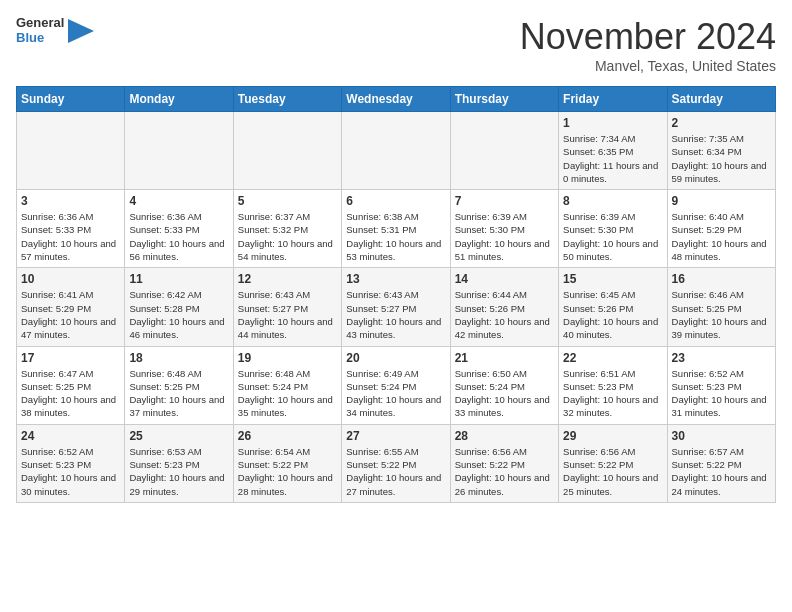 The image size is (792, 612). I want to click on day-number: 2, so click(722, 123).